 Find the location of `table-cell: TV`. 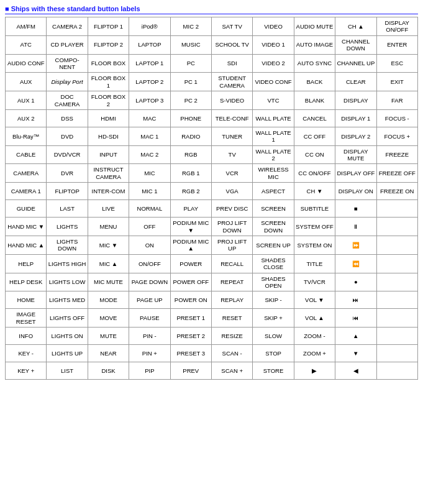

table-cell: TV is located at coordinates (232, 155).